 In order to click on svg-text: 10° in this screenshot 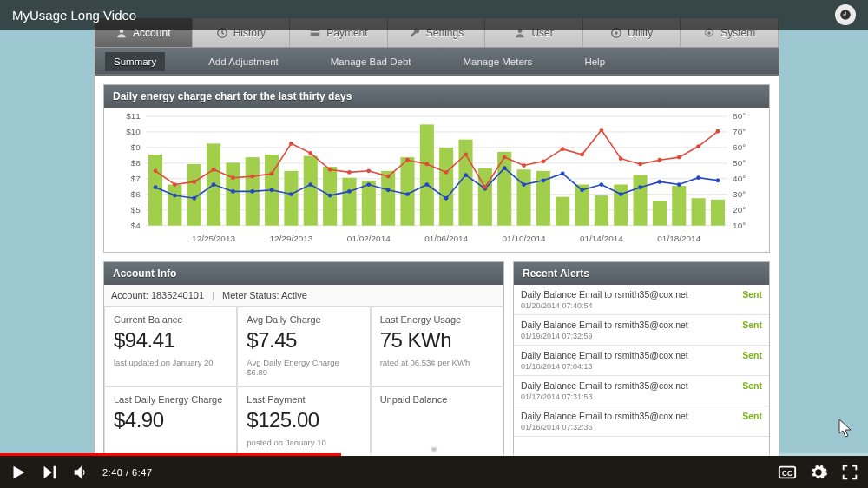, I will do `click(740, 226)`.